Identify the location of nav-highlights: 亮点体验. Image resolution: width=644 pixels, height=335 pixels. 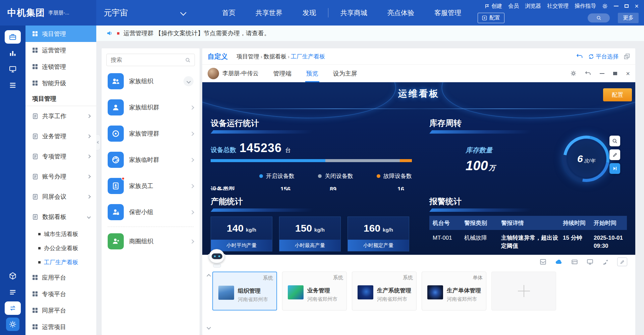
(401, 13).